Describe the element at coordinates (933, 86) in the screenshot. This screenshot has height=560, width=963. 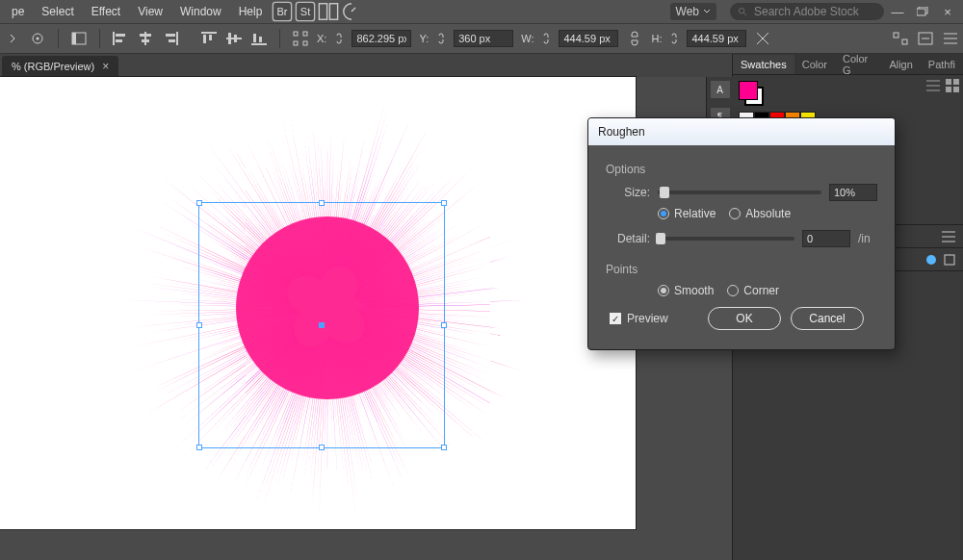
I see `list-view-icon` at that location.